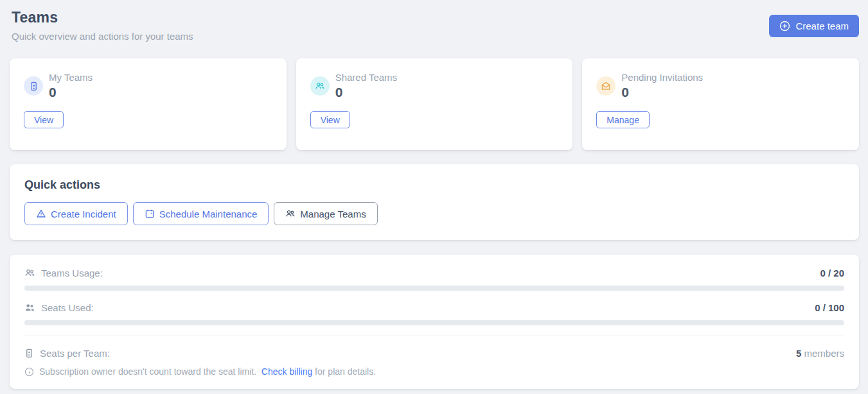 The height and width of the screenshot is (394, 868). Describe the element at coordinates (201, 214) in the screenshot. I see `schedule-maintenance-button: Schedule Maintenance` at that location.